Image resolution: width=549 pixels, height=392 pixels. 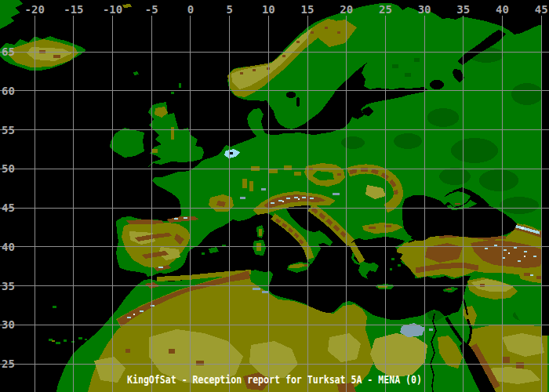 What do you see at coordinates (8, 364) in the screenshot?
I see `latitude-label-25: 25` at bounding box center [8, 364].